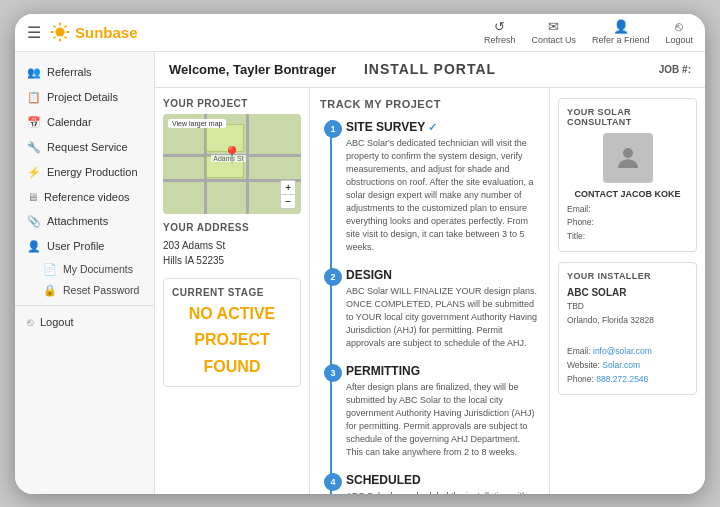  What do you see at coordinates (432, 127) in the screenshot?
I see `step-1-check: ✓` at bounding box center [432, 127].